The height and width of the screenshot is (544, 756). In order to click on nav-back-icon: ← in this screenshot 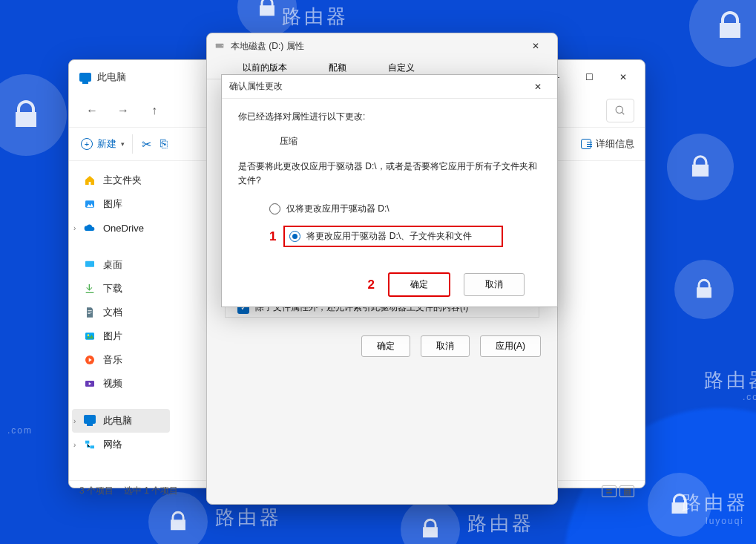, I will do `click(92, 111)`.